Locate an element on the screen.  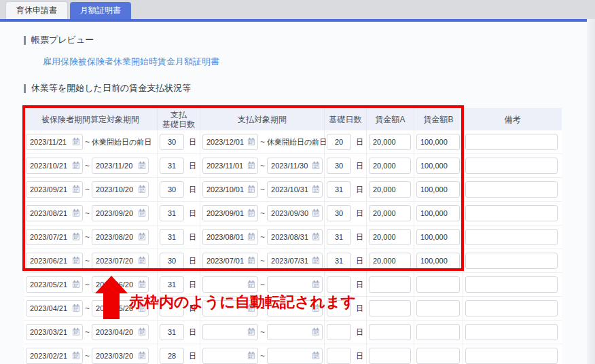
tab-getsugaku-shomeisho: 月額証明書 is located at coordinates (101, 11).